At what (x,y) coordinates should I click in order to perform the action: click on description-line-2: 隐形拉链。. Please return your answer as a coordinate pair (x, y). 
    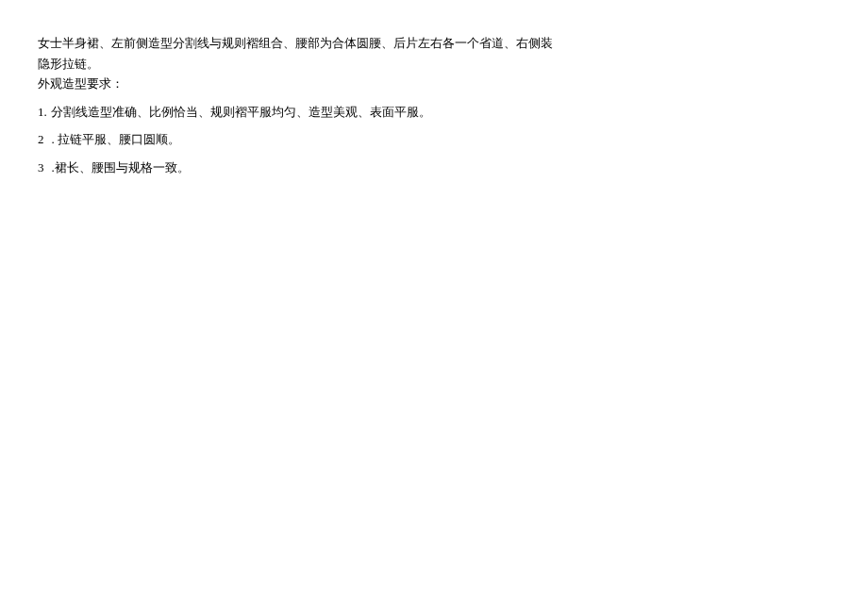
    Looking at the image, I should click on (434, 64).